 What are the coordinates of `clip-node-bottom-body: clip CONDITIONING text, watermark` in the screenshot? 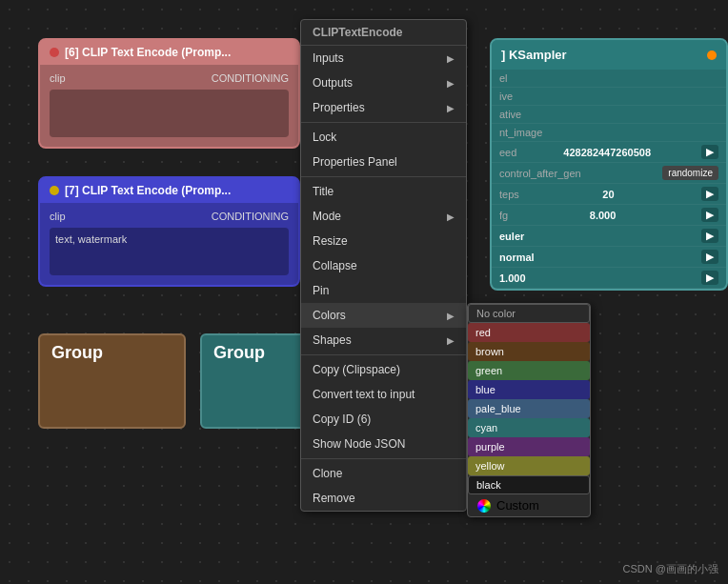 It's located at (170, 244).